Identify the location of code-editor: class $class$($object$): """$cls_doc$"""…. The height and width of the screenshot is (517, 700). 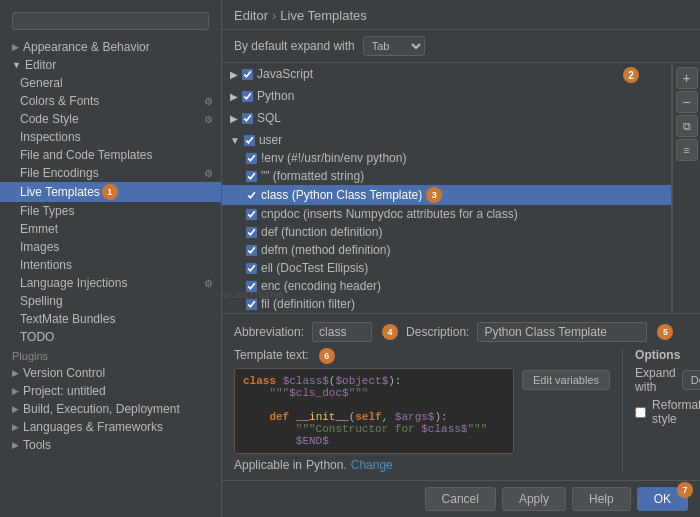
(374, 411).